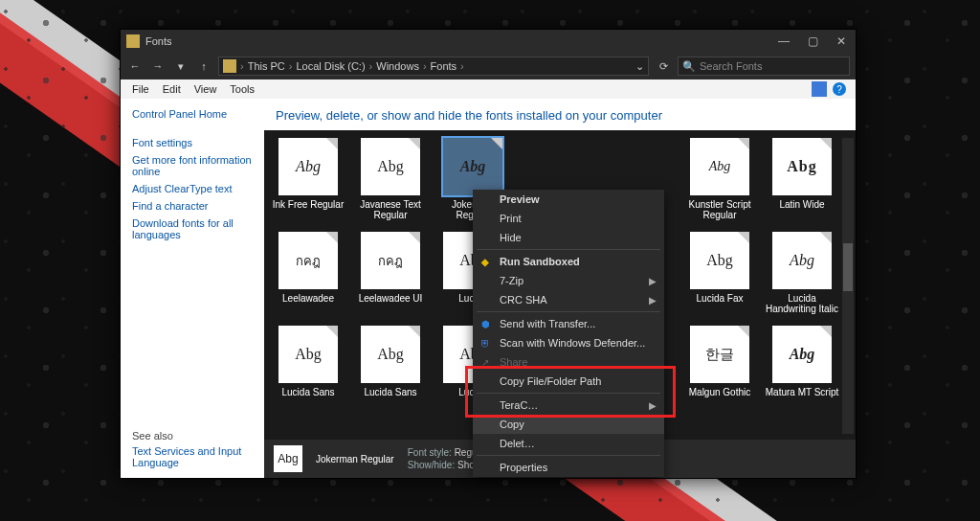  Describe the element at coordinates (288, 459) in the screenshot. I see `status-preview-icon: Abg` at that location.